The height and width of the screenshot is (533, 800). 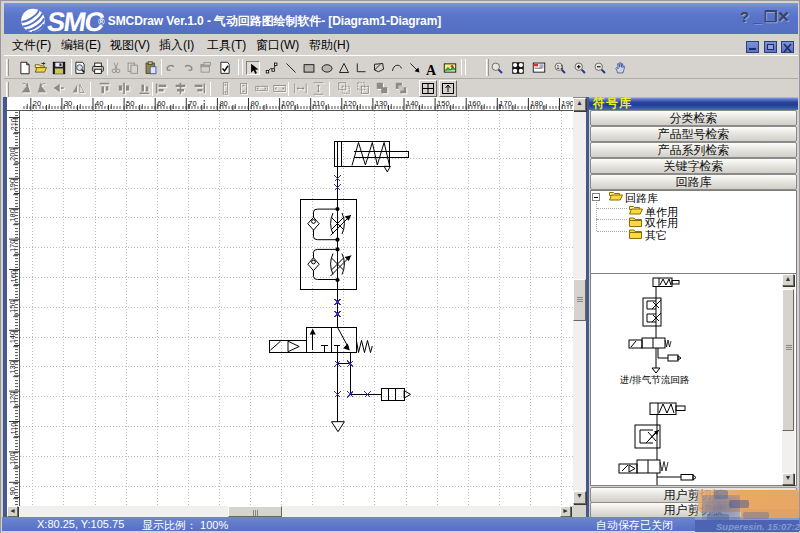 I want to click on svg-text: 1:1, so click(x=560, y=68).